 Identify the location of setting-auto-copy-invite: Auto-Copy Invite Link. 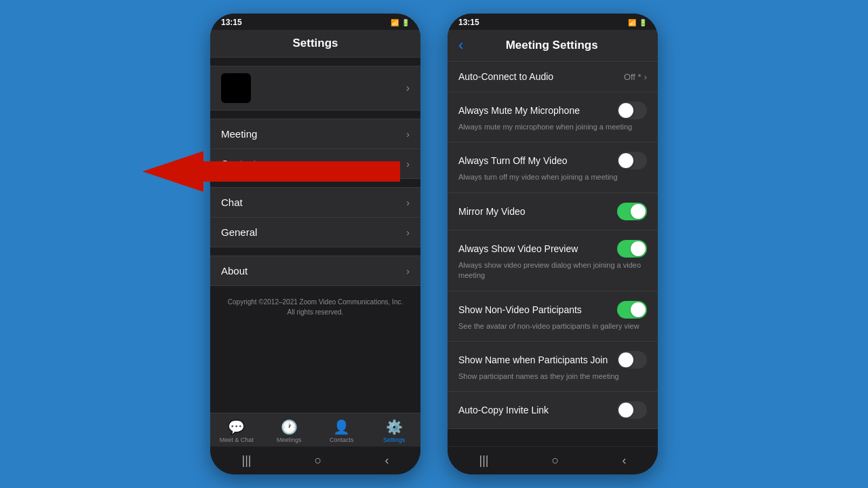
(553, 411).